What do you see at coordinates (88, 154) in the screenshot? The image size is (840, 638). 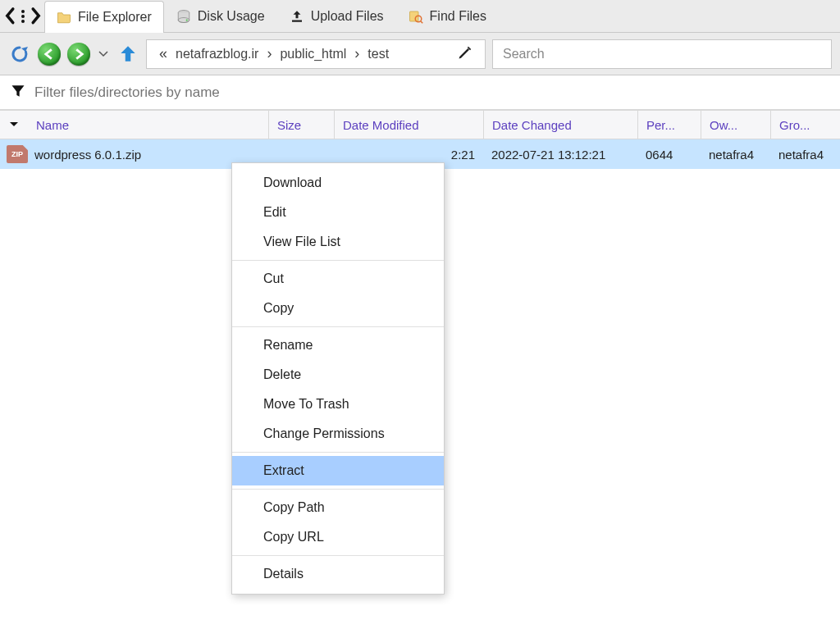 I see `file-name-text: wordpress 6.0.1.zip` at bounding box center [88, 154].